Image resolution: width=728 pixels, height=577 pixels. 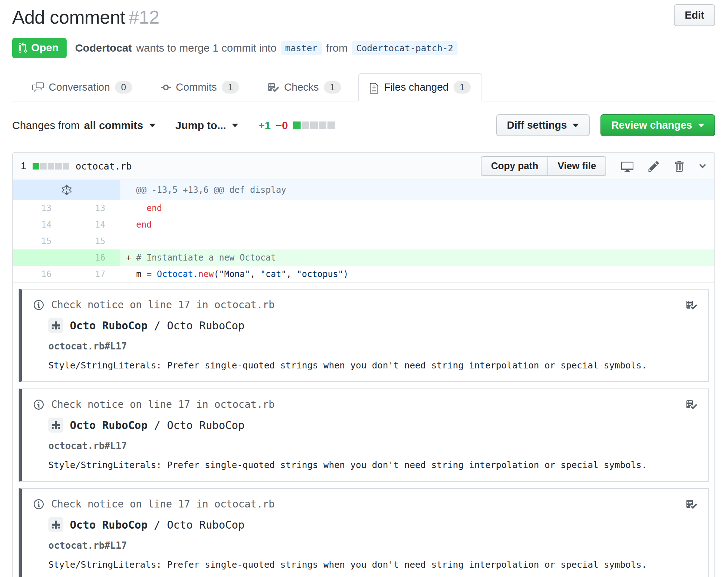 I want to click on delete-file-icon, so click(x=679, y=166).